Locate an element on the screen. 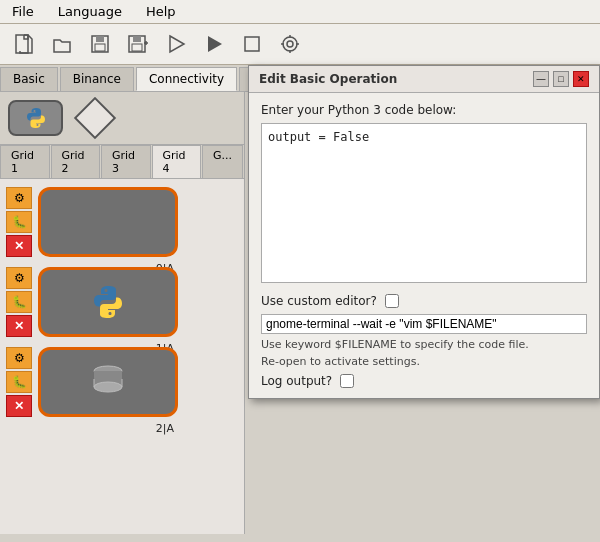 The image size is (600, 542). node-2-label: 2|A is located at coordinates (165, 428).